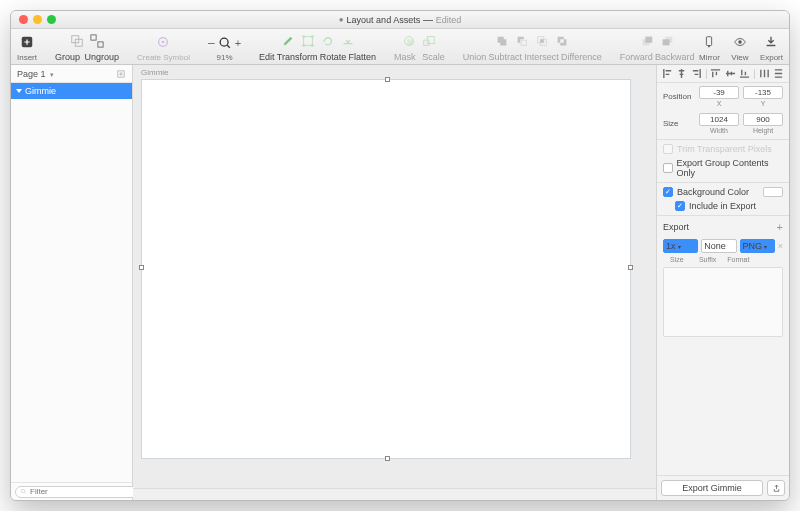 Image resolution: width=800 pixels, height=511 pixels. I want to click on union-button, so click(502, 41).